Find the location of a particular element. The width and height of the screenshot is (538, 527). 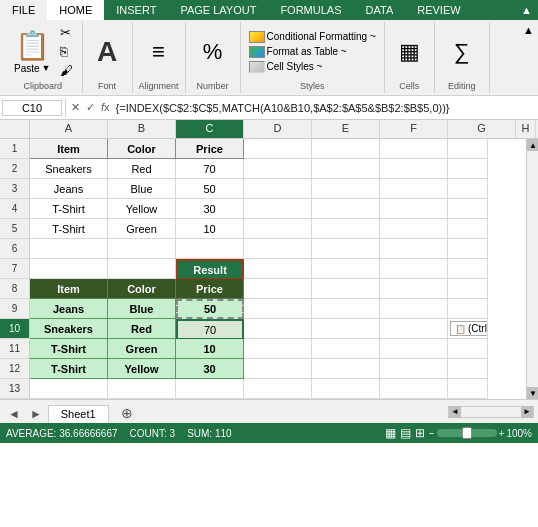

cell-g1 is located at coordinates (468, 149).